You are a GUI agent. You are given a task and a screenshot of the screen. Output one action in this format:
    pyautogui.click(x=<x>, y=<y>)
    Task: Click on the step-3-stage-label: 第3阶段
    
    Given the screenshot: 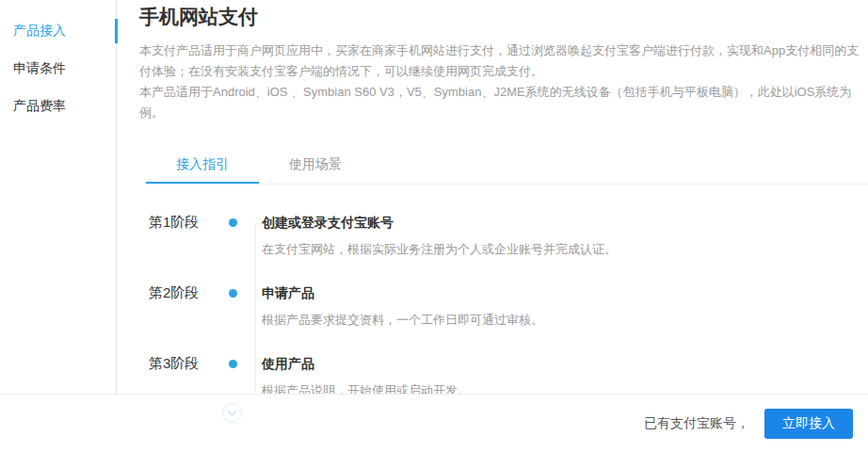 What is the action you would take?
    pyautogui.click(x=186, y=363)
    